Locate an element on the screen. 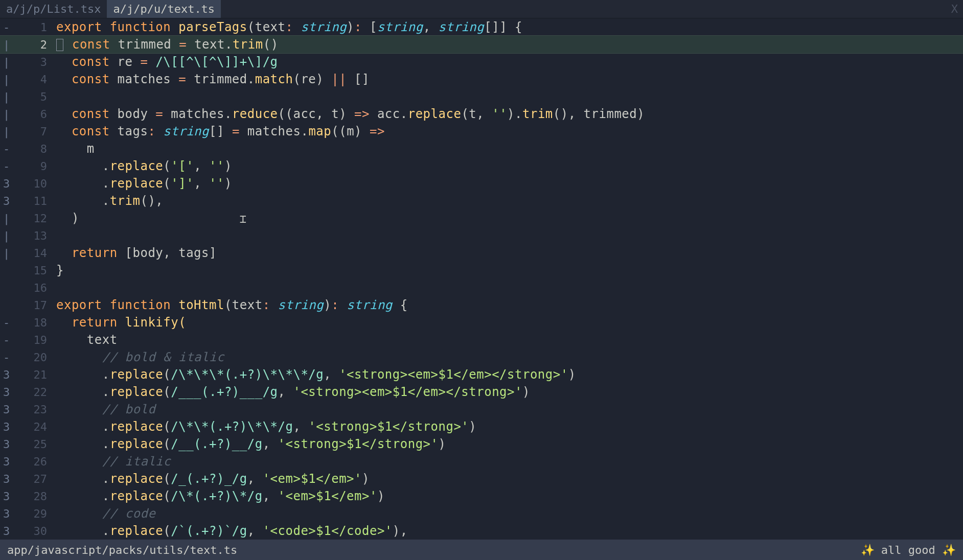 The image size is (963, 560). code-line: - 18 return linkify( is located at coordinates (482, 322).